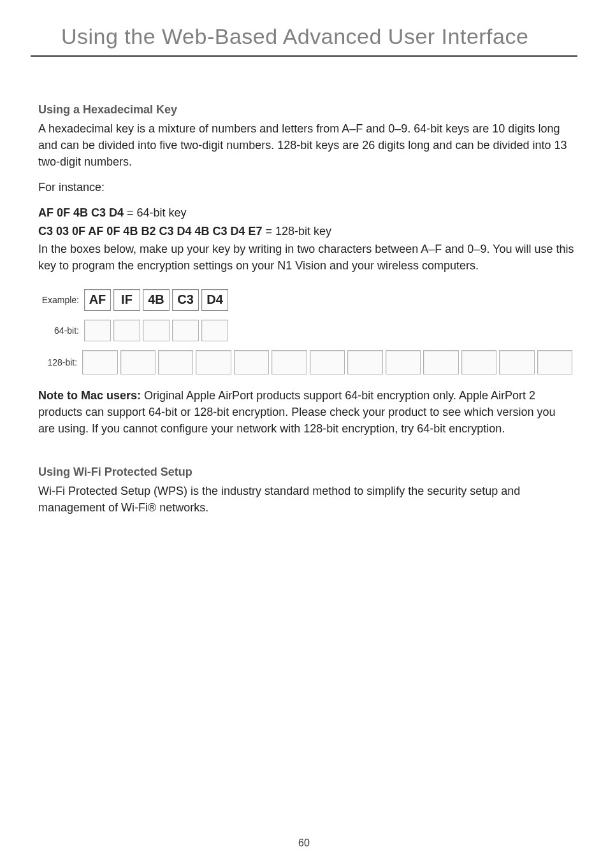  What do you see at coordinates (307, 213) in the screenshot?
I see `key-line-64: AF 0F 4B C3 D4 = 64-bit key` at bounding box center [307, 213].